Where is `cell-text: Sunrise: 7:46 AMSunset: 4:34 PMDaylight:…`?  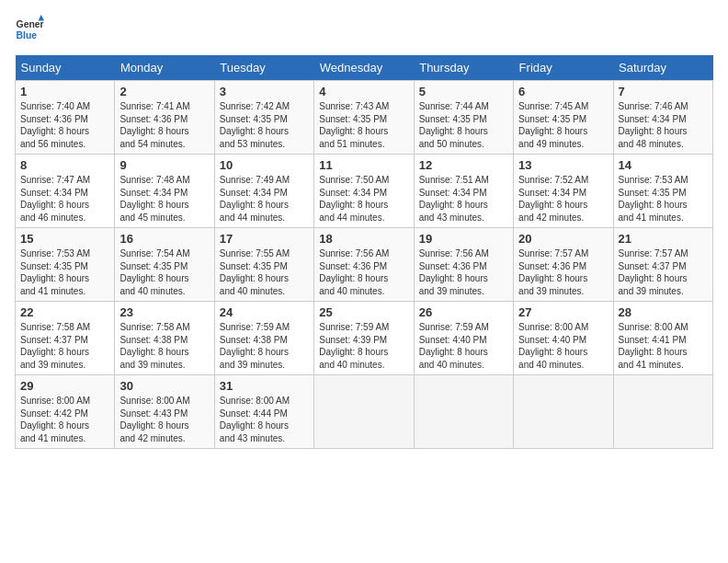
cell-text: Sunrise: 7:46 AMSunset: 4:34 PMDaylight:… is located at coordinates (654, 125).